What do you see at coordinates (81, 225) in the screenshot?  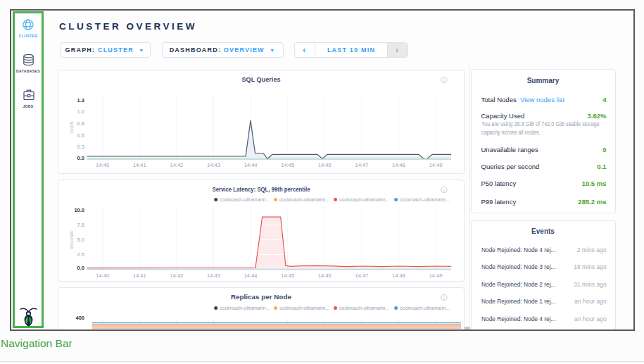 I see `svg-text: 7.5` at bounding box center [81, 225].